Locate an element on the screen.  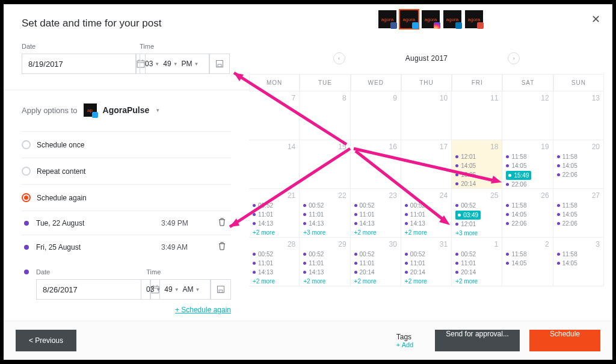
day-header: TUE is located at coordinates (325, 83).